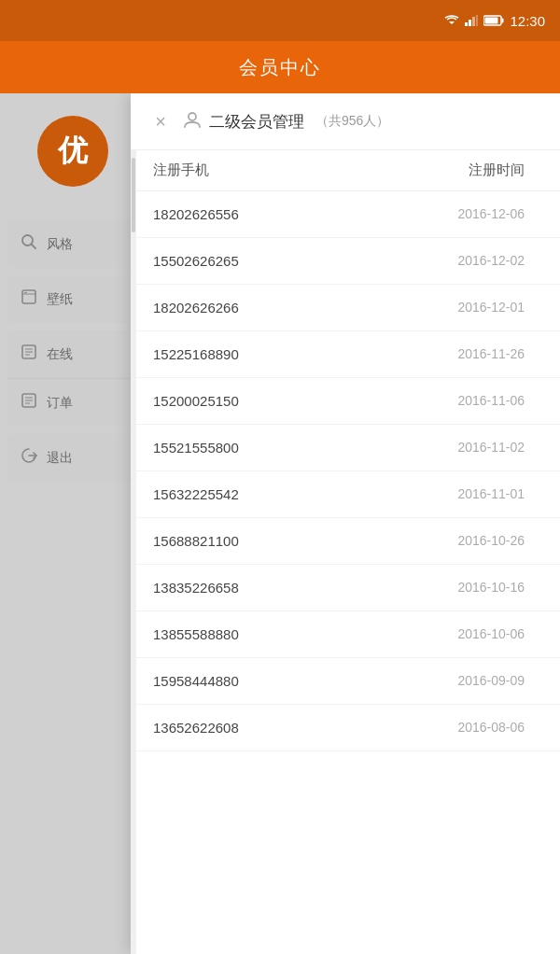  I want to click on table-row: 18202626556 2016-12-06, so click(348, 215).